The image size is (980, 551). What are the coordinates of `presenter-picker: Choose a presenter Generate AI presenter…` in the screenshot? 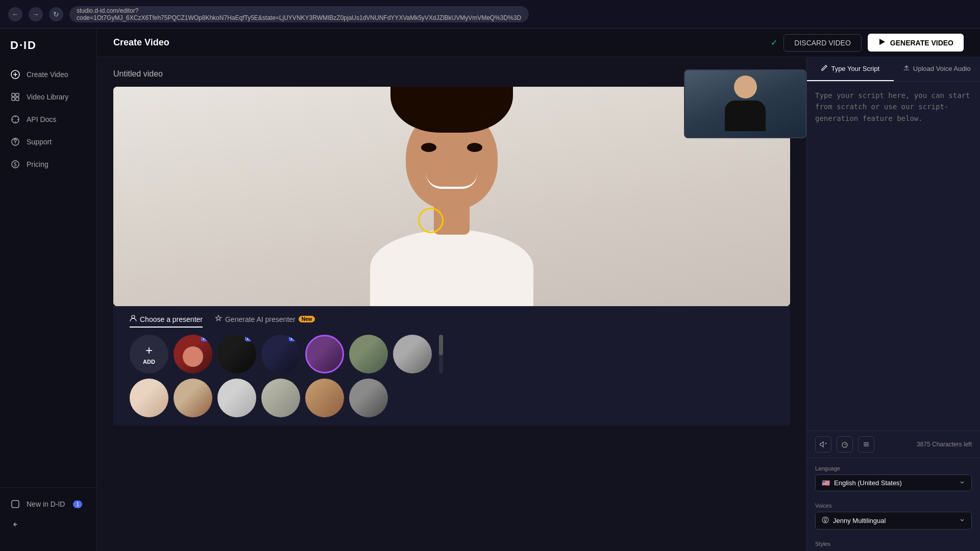 It's located at (452, 366).